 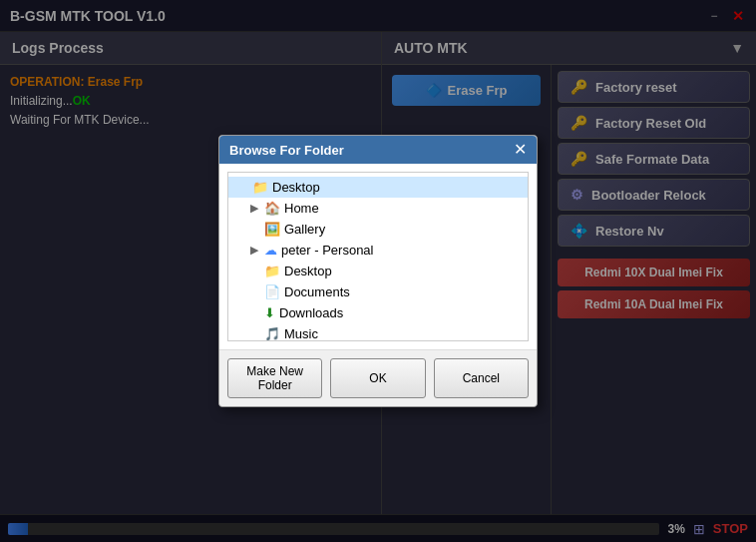 What do you see at coordinates (272, 291) in the screenshot?
I see `folder-icon-documents: 📄` at bounding box center [272, 291].